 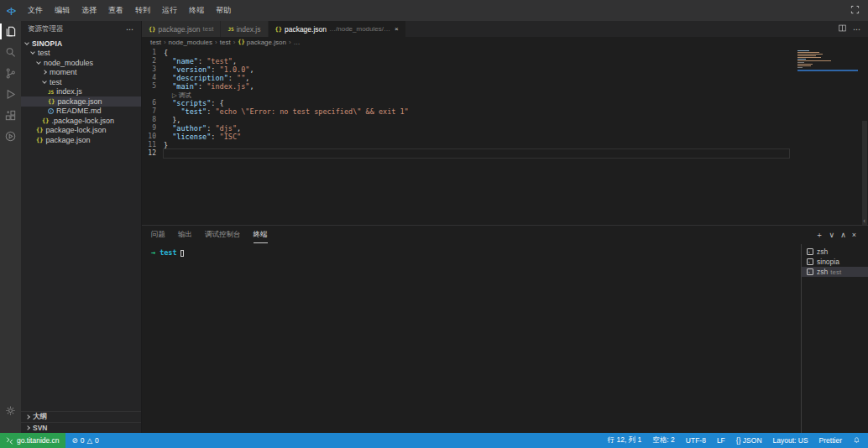 I want to click on menu-selection: 选择, so click(x=89, y=10).